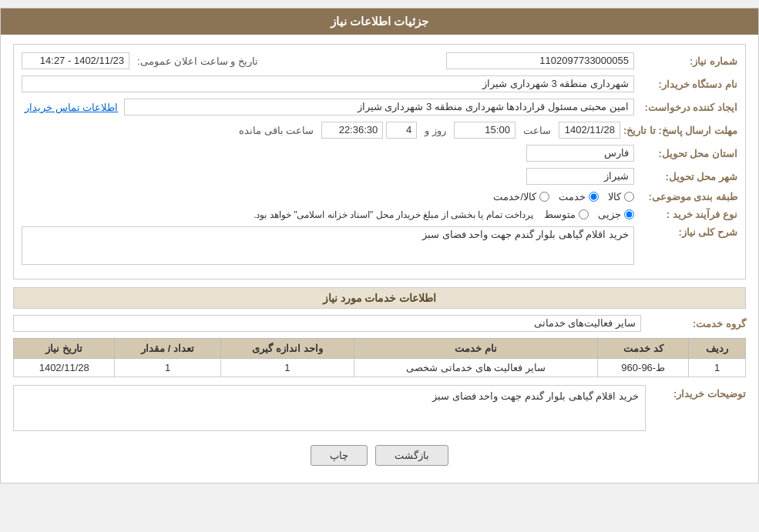 The image size is (759, 532). Describe the element at coordinates (379, 197) in the screenshot. I see `category-row: طبقه بندی موضوعی: کالا/خدمت خدمت کالا` at that location.